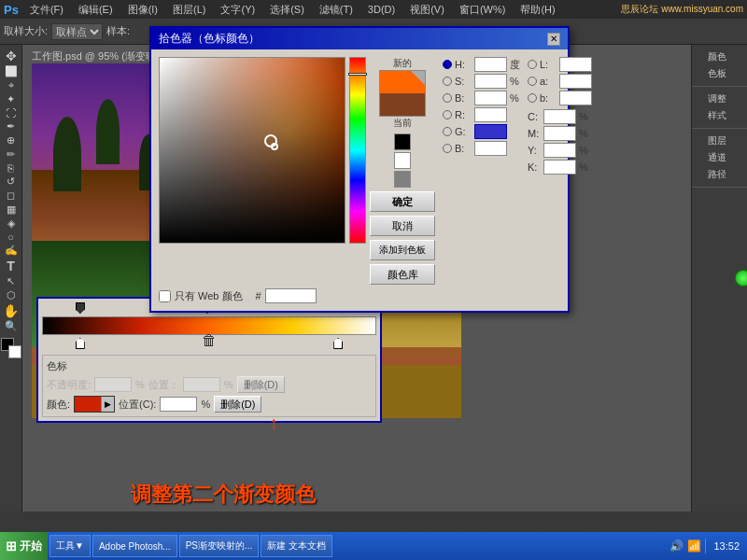 This screenshot has height=560, width=747. What do you see at coordinates (11, 196) in the screenshot?
I see `tool-eraser: ◻` at bounding box center [11, 196].